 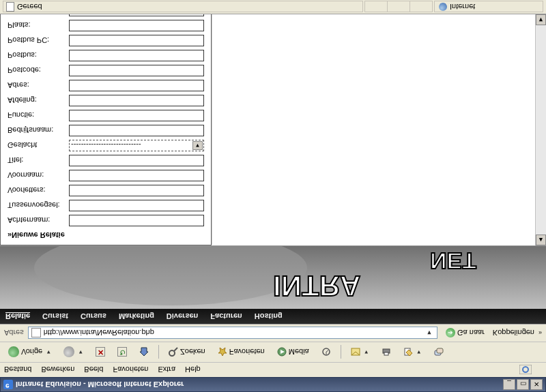 What do you see at coordinates (233, 333) in the screenshot?
I see `address-input: http://www.intra/NewRelation.php ▼` at bounding box center [233, 333].